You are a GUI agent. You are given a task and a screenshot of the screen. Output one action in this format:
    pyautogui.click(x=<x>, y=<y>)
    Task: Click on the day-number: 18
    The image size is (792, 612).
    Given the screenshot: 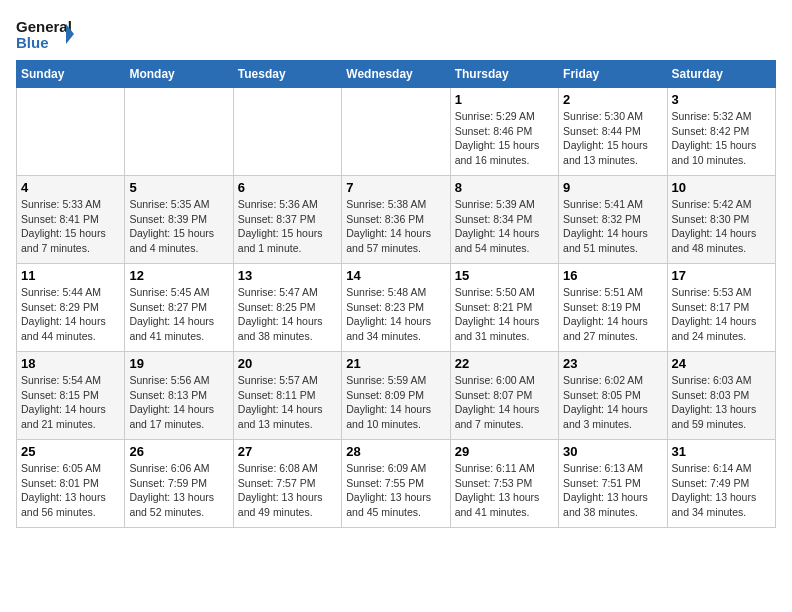 What is the action you would take?
    pyautogui.click(x=70, y=364)
    